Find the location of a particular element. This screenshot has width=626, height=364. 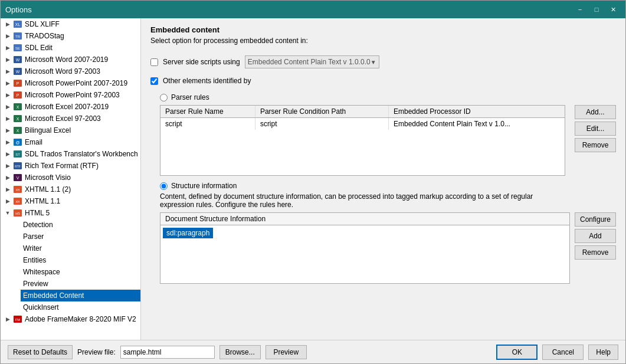

html5-icon: H5 is located at coordinates (18, 213).